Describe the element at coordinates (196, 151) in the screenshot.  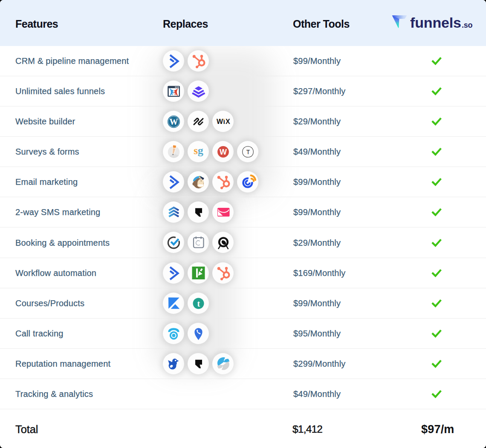
I see `svg-text: s` at that location.